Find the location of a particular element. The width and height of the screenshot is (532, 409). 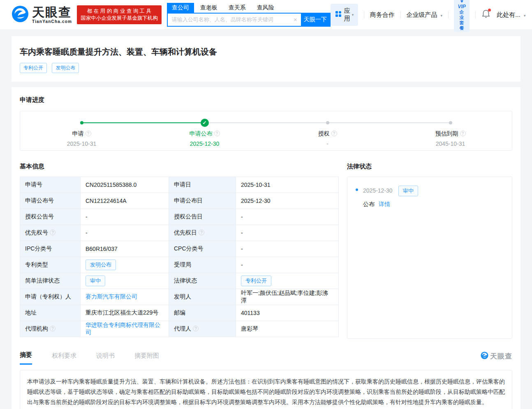

agency-link: 华进联合专利商标代理有限公司 is located at coordinates (123, 329).